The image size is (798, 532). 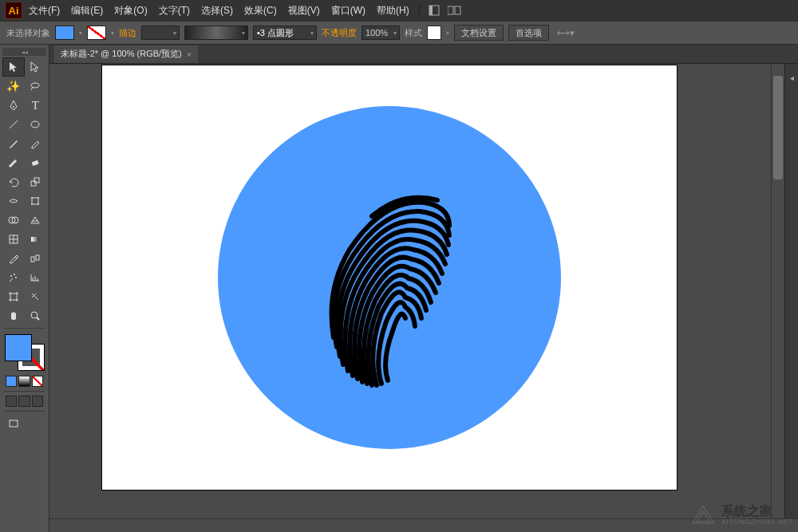 I want to click on fill-swatch, so click(x=65, y=33).